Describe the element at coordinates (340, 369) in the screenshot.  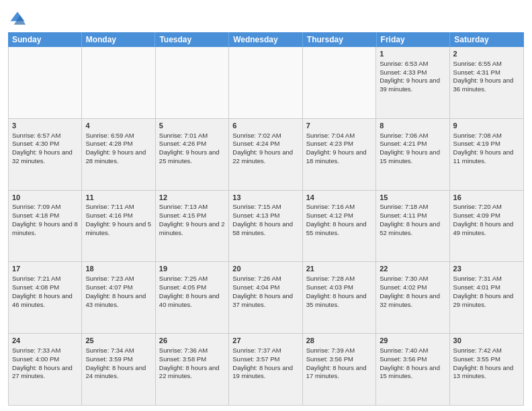
I see `calendar-cell: 28Sunrise: 7:39 AMSunset: 3:56 PMDayligh…` at that location.